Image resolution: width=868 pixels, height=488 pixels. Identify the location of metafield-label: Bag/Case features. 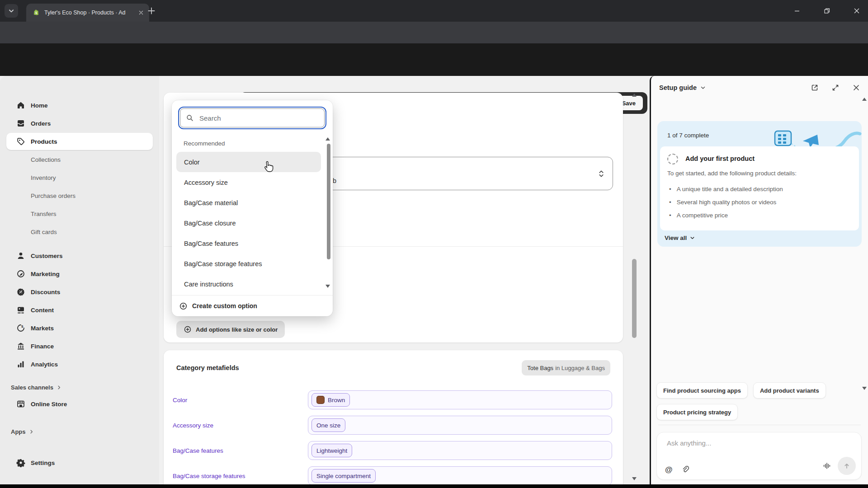
(241, 451).